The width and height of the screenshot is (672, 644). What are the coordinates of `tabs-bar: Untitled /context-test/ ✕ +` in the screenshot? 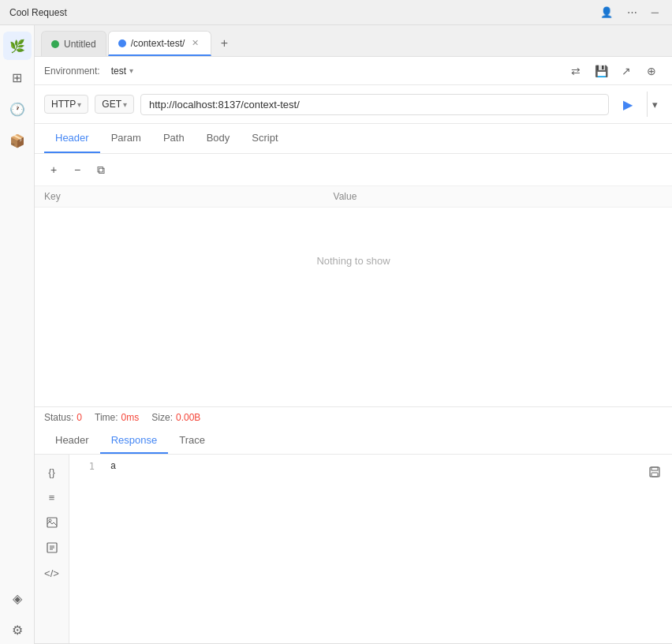 It's located at (353, 41).